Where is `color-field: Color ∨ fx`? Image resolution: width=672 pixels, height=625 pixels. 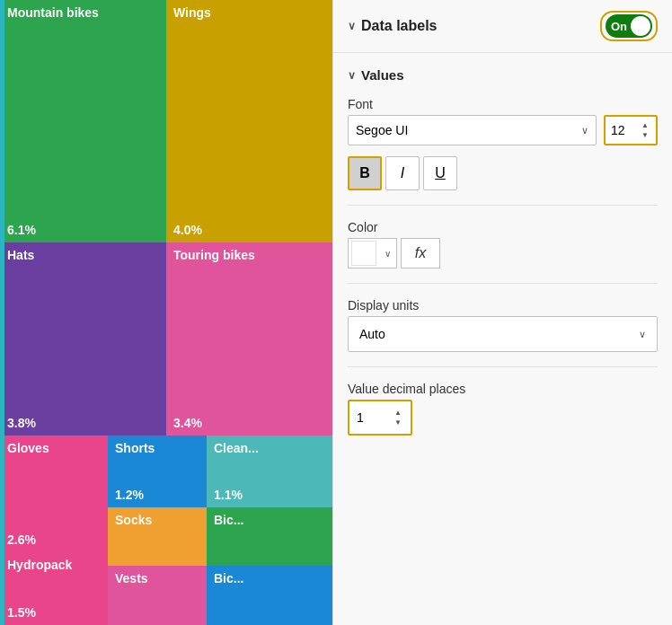 color-field: Color ∨ fx is located at coordinates (503, 244).